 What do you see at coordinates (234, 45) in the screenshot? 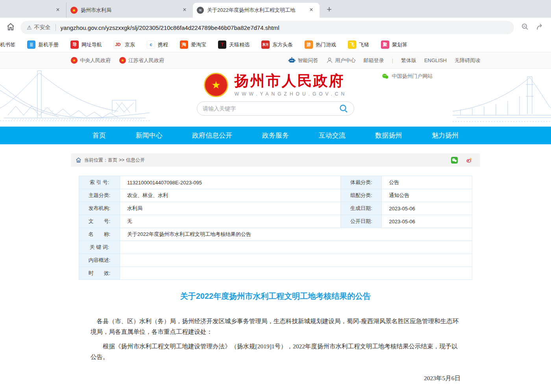
I see `bookmark-tmall: T 天猫精选` at bounding box center [234, 45].